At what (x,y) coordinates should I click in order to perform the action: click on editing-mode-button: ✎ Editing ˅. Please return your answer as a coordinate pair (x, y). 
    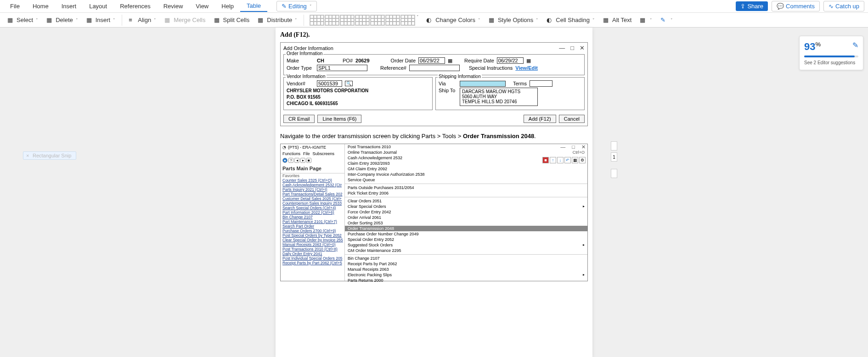
    Looking at the image, I should click on (297, 6).